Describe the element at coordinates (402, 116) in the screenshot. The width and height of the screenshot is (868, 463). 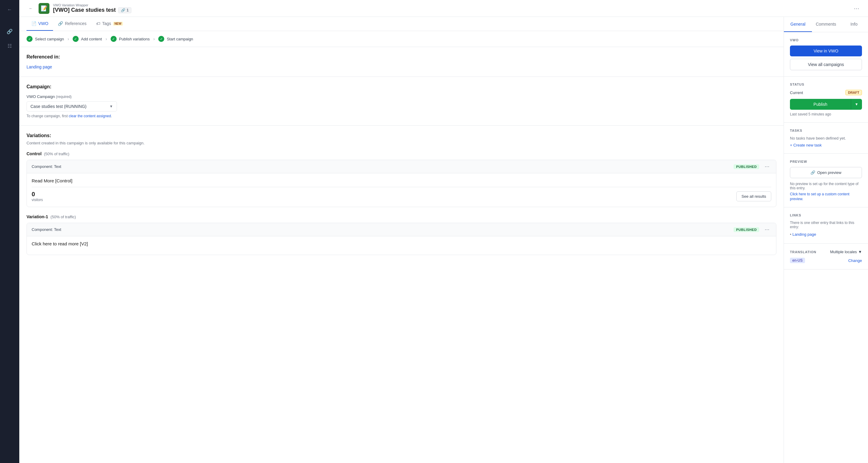
I see `campaign-hint: To change campaign, first clear the cont…` at that location.